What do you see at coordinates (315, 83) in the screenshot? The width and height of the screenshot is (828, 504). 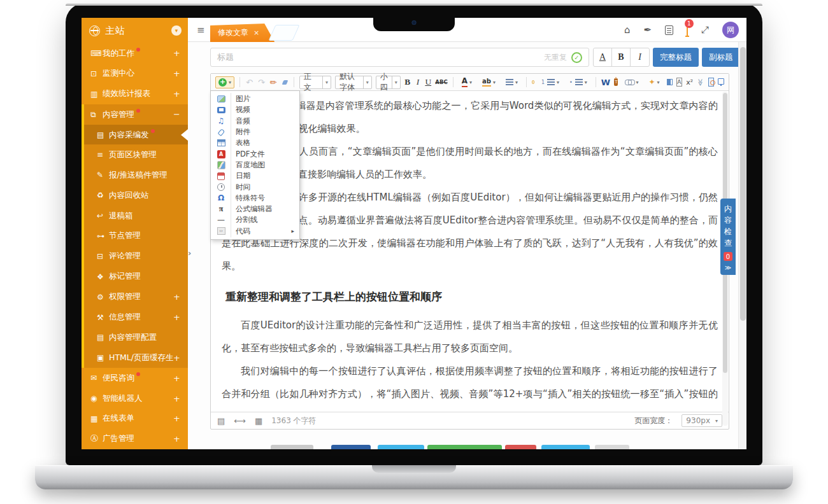 I see `paragraph-format-select: 正文 ▾` at bounding box center [315, 83].